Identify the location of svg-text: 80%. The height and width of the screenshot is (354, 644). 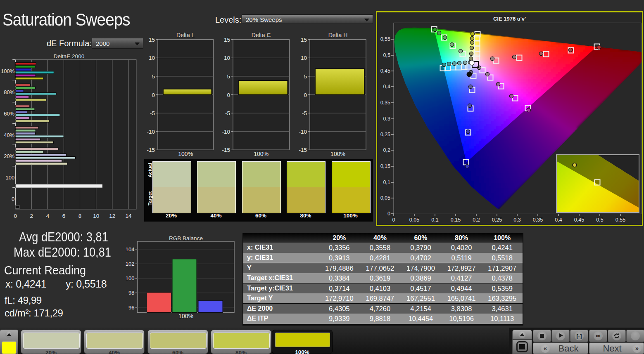
(9, 92).